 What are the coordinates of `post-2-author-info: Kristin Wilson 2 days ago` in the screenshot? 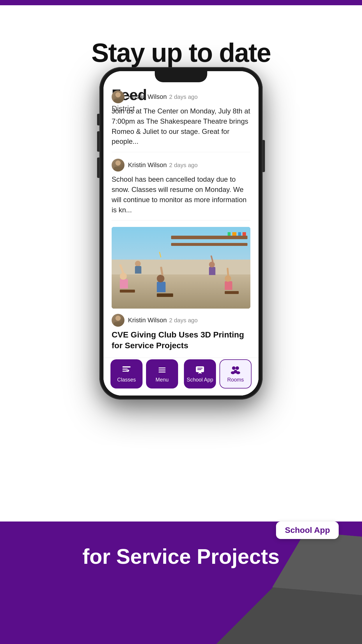 It's located at (163, 165).